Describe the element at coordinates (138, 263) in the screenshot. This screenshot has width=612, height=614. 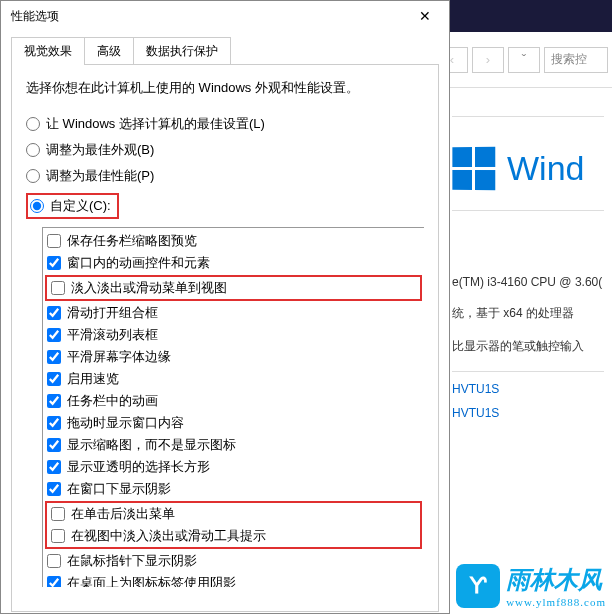
I see `check-label: 窗口内的动画控件和元素` at that location.